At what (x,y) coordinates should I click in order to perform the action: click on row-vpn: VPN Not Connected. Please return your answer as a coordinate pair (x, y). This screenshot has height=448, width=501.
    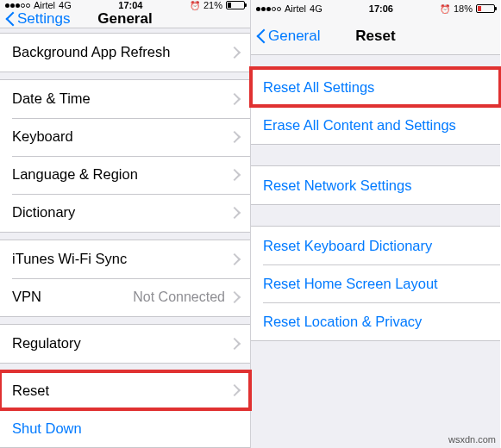
    Looking at the image, I should click on (125, 297).